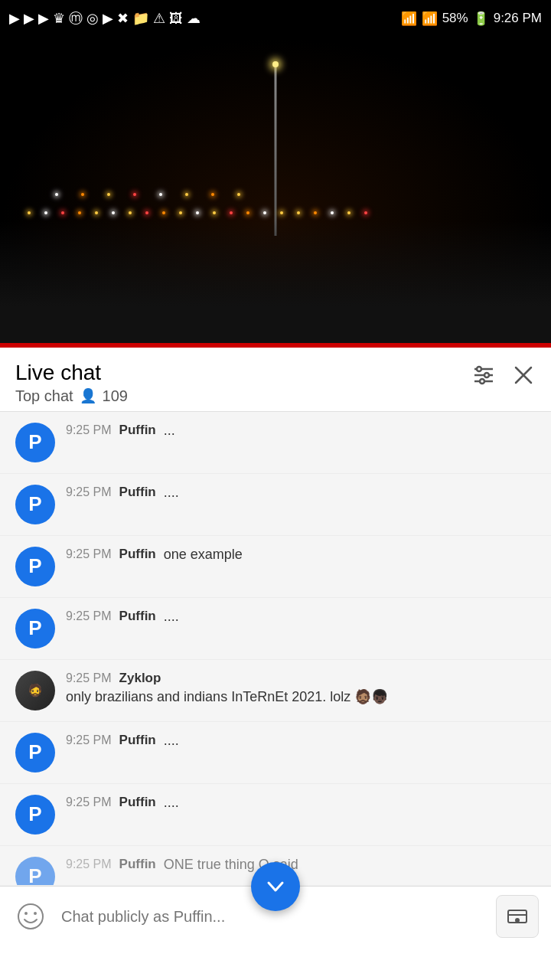  What do you see at coordinates (517, 916) in the screenshot?
I see `super-chat-button` at bounding box center [517, 916].